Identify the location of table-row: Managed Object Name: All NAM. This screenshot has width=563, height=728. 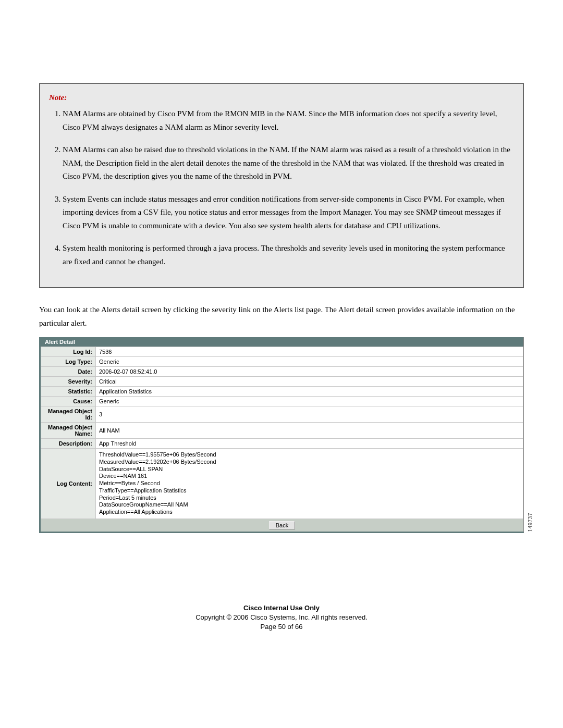
(283, 430).